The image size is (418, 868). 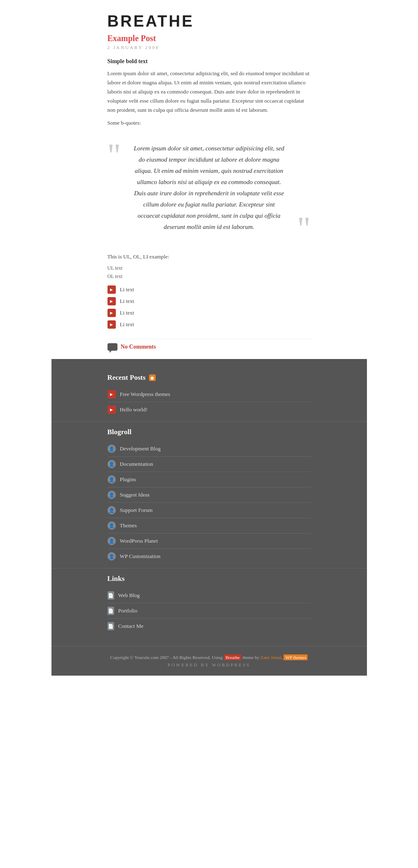 What do you see at coordinates (115, 155) in the screenshot?
I see `quote-open-icon: "` at bounding box center [115, 155].